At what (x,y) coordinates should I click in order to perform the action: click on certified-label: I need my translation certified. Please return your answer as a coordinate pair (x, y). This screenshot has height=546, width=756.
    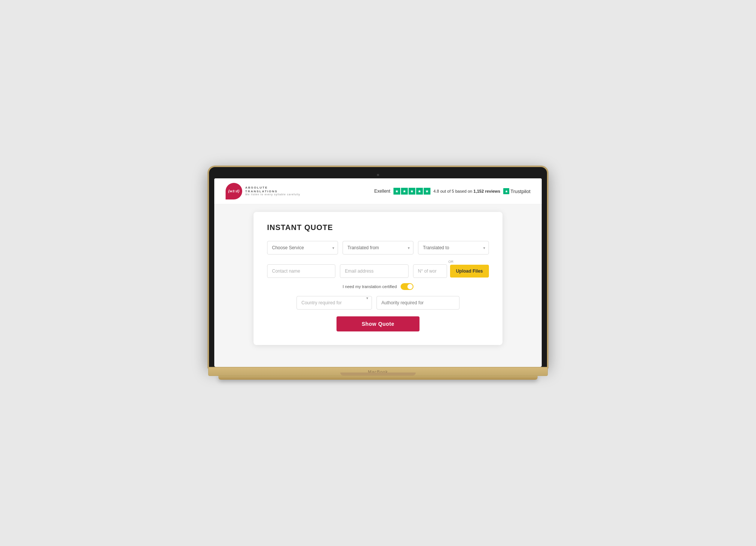
    Looking at the image, I should click on (370, 287).